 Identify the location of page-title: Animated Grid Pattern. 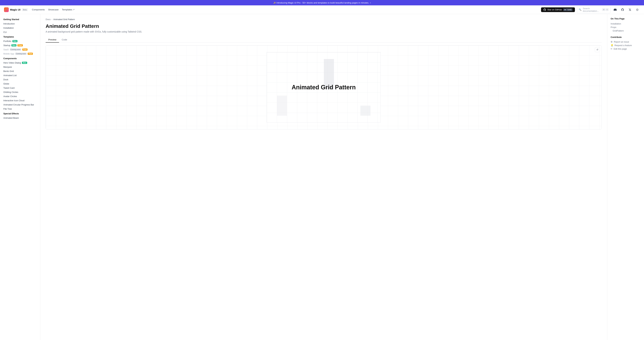
(324, 26).